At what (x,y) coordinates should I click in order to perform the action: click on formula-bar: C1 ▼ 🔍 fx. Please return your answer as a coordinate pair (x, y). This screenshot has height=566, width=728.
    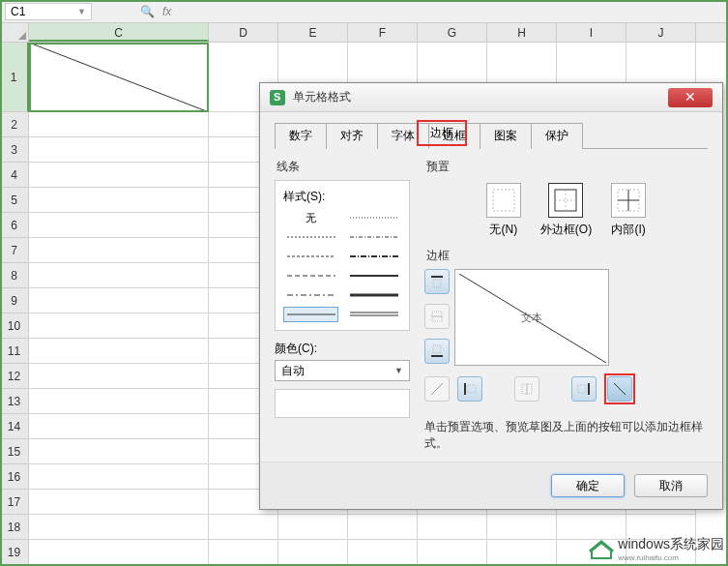
    Looking at the image, I should click on (364, 12).